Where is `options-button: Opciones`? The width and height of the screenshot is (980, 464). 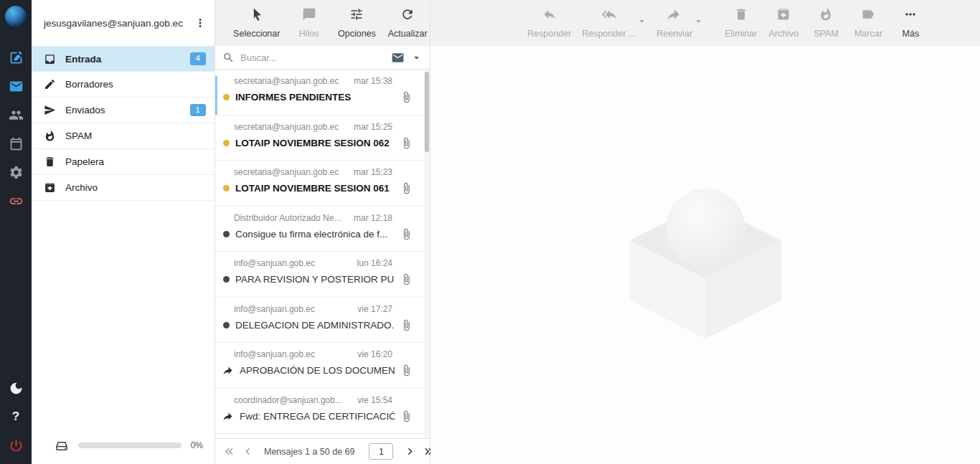 options-button: Opciones is located at coordinates (357, 23).